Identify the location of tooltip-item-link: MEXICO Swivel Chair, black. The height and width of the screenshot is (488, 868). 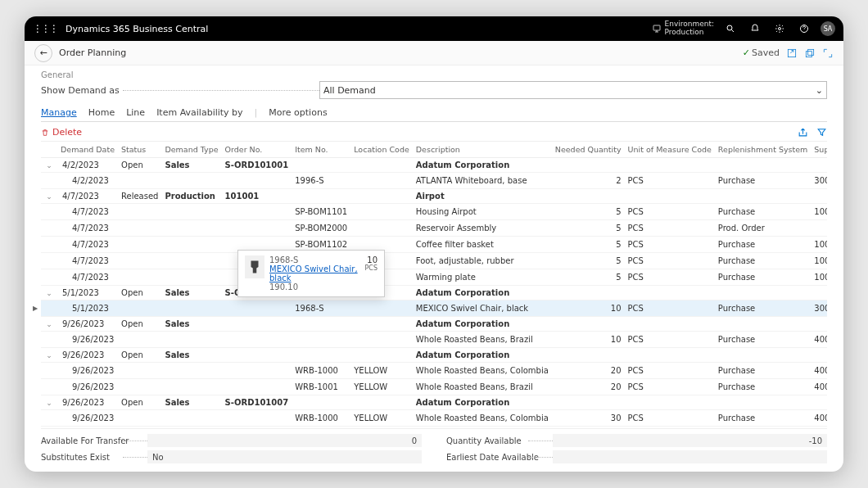
(314, 273).